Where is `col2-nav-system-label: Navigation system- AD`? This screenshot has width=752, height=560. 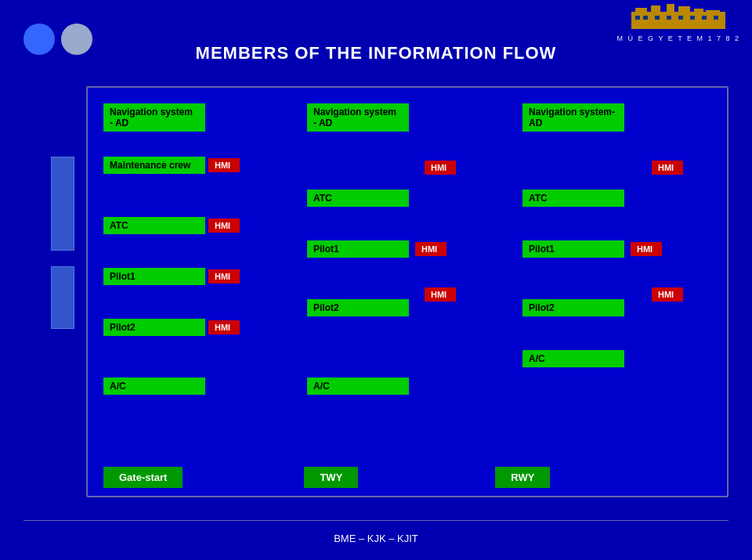 col2-nav-system-label: Navigation system- AD is located at coordinates (358, 117).